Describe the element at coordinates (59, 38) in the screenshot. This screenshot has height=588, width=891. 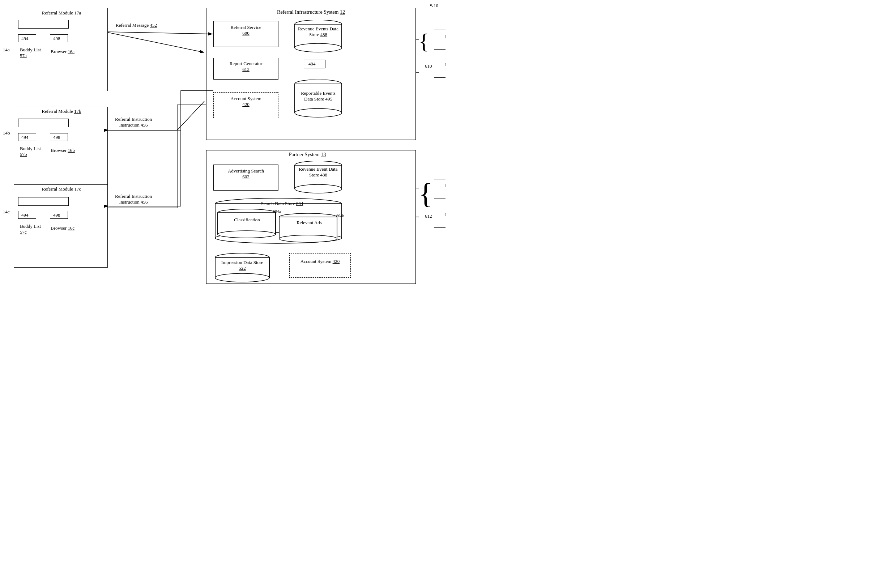
I see `btn-498-17a: 498` at that location.